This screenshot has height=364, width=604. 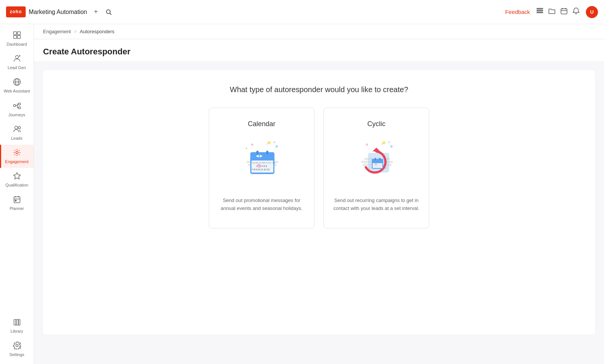 What do you see at coordinates (558, 12) in the screenshot?
I see `topbar-right-icons` at bounding box center [558, 12].